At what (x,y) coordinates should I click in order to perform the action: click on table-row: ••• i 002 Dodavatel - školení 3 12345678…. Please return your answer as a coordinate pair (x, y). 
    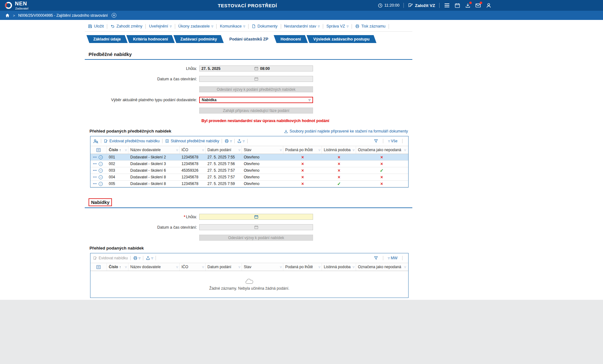
    Looking at the image, I should click on (249, 164).